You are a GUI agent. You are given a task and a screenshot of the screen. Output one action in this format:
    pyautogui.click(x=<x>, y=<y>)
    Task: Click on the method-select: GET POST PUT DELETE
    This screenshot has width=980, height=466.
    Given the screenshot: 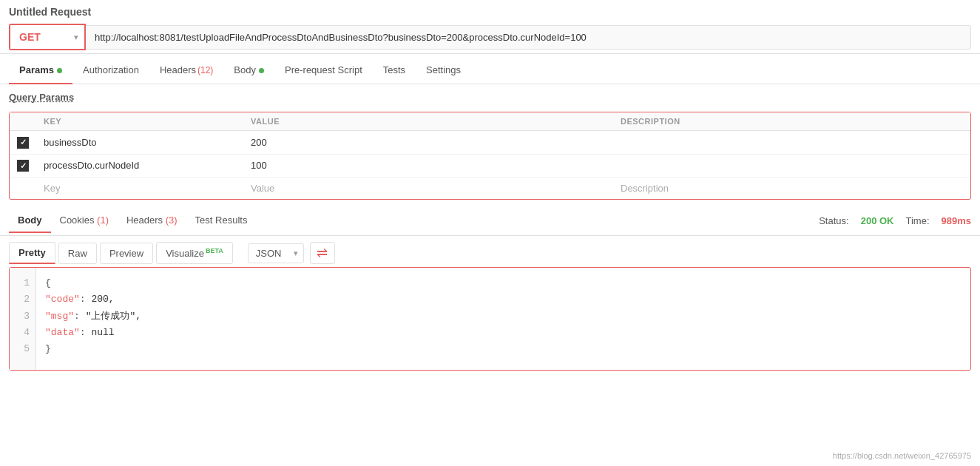 What is the action you would take?
    pyautogui.click(x=47, y=37)
    